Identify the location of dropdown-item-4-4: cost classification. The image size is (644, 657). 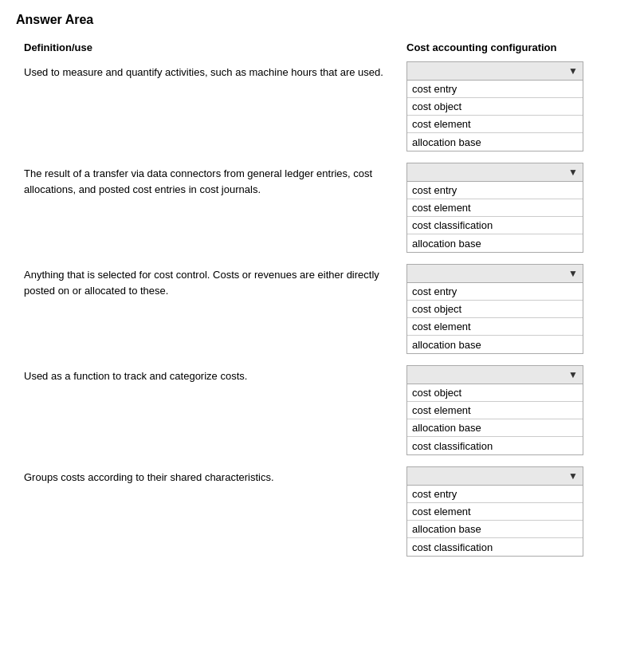
(495, 446).